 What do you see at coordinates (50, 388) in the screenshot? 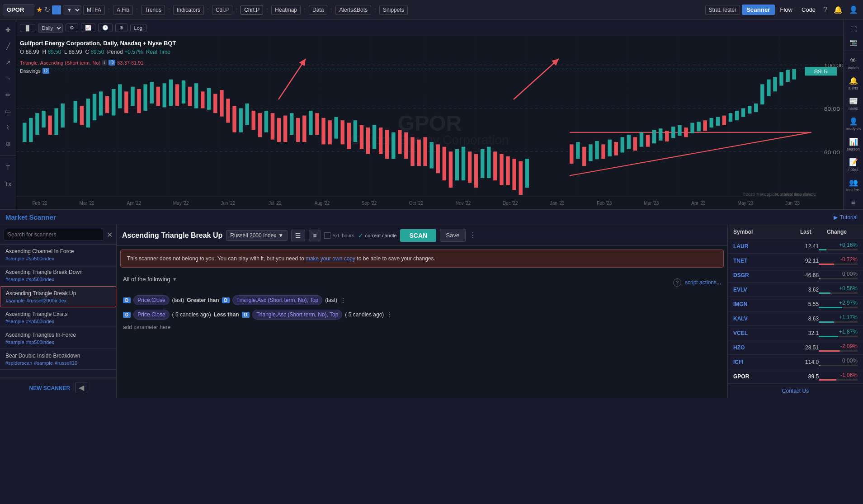
I see `new-scanner-button: NEW SCANNER` at bounding box center [50, 388].